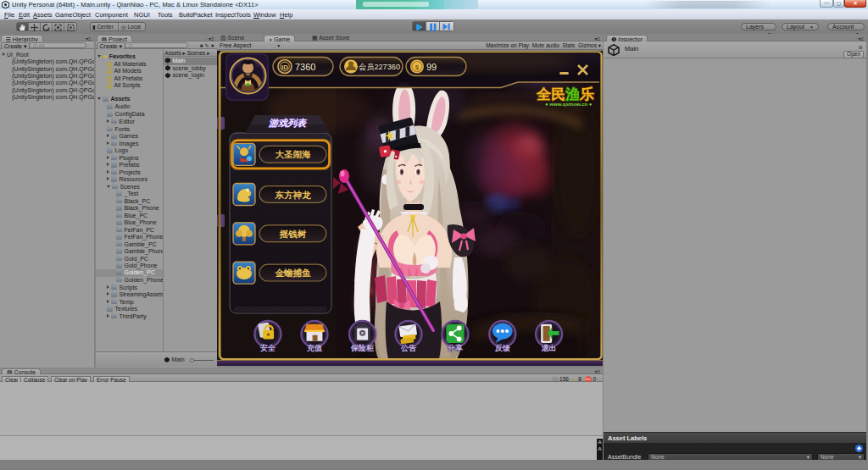 The height and width of the screenshot is (470, 868). Describe the element at coordinates (285, 66) in the screenshot. I see `svg-text: ID` at that location.